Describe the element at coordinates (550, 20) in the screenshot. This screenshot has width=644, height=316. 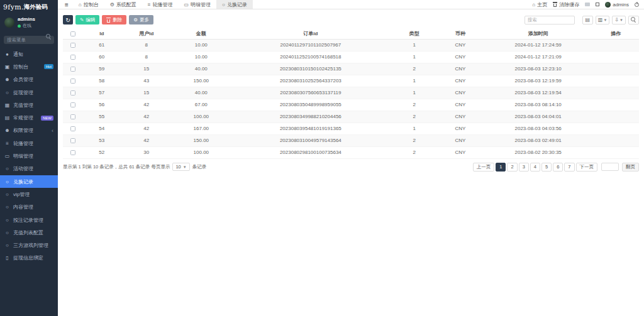
I see `table-search-input` at that location.